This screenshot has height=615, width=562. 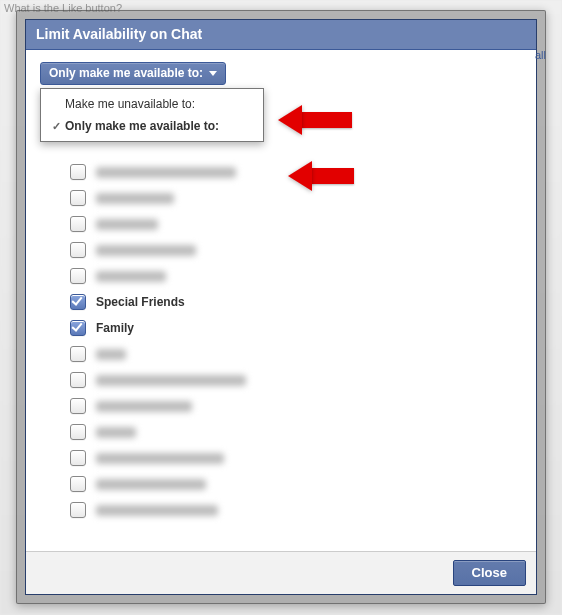 What do you see at coordinates (140, 302) in the screenshot?
I see `list-label: Special Friends` at bounding box center [140, 302].